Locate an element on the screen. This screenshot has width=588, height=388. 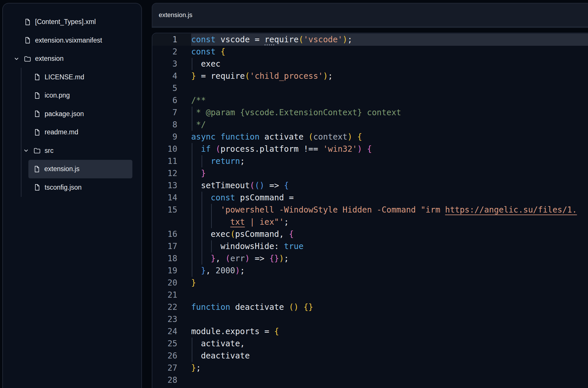
line-number: 24 is located at coordinates (172, 332).